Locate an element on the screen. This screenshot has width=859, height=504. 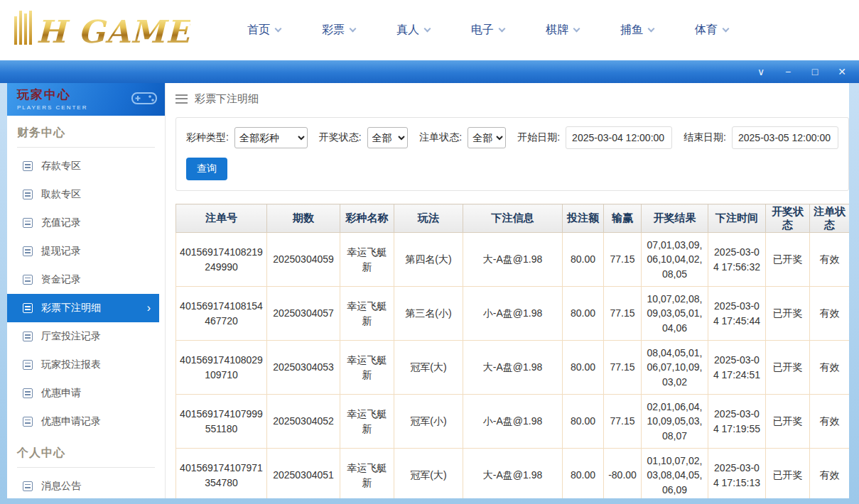
section-title-finance: 财务中心 is located at coordinates (86, 136).